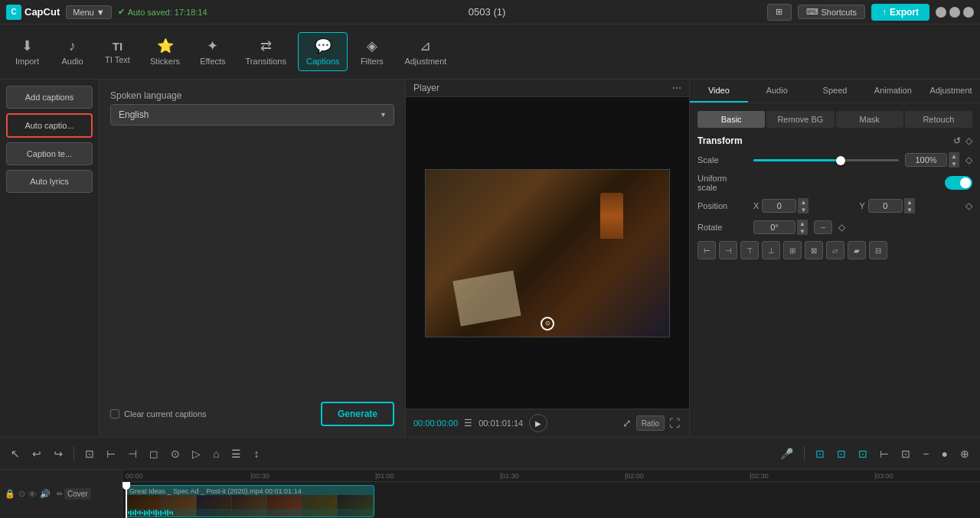  What do you see at coordinates (814, 250) in the screenshot?
I see `align-bottom-icon: ⊠` at bounding box center [814, 250].